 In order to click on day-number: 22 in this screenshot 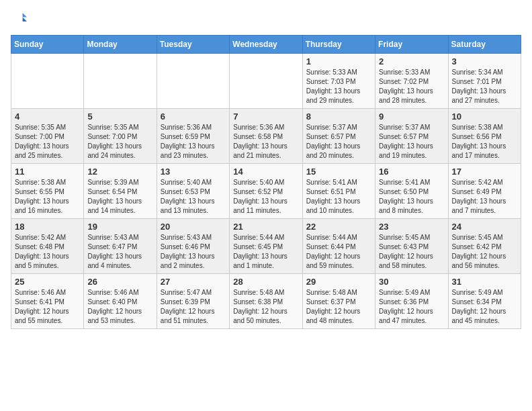, I will do `click(339, 227)`.